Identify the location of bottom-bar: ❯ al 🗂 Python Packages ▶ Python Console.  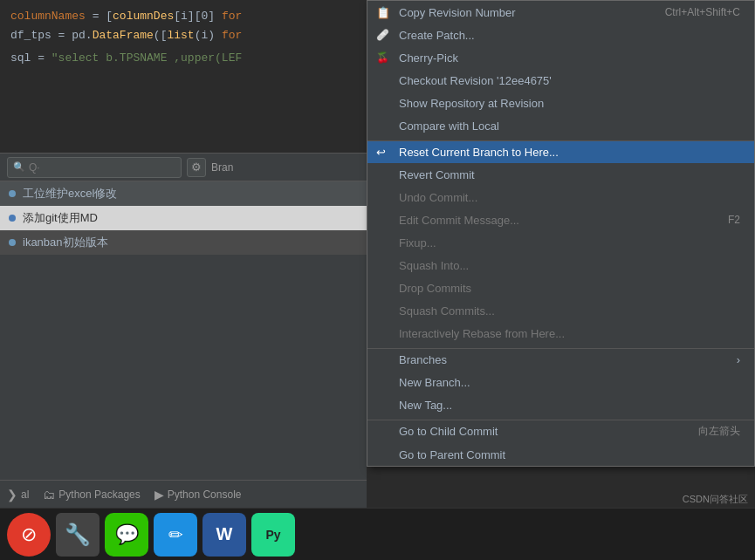
(183, 494).